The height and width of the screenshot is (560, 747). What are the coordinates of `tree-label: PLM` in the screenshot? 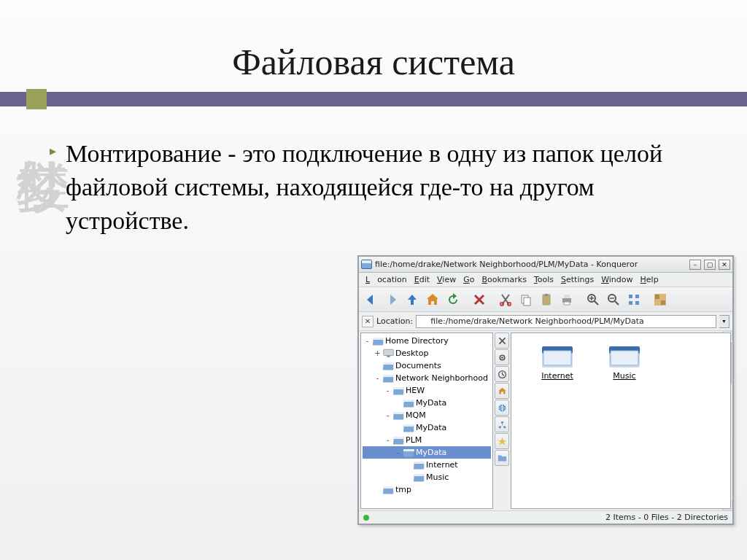 It's located at (414, 440).